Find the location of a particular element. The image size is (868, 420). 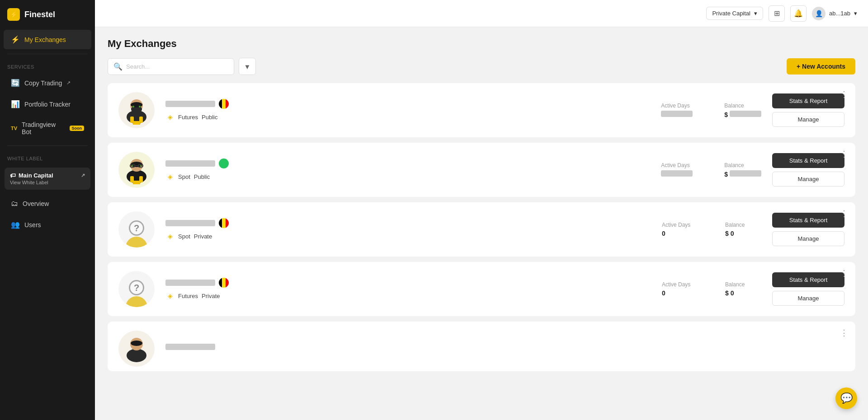

exchange-info: ◈ Futures Private is located at coordinates (408, 289).